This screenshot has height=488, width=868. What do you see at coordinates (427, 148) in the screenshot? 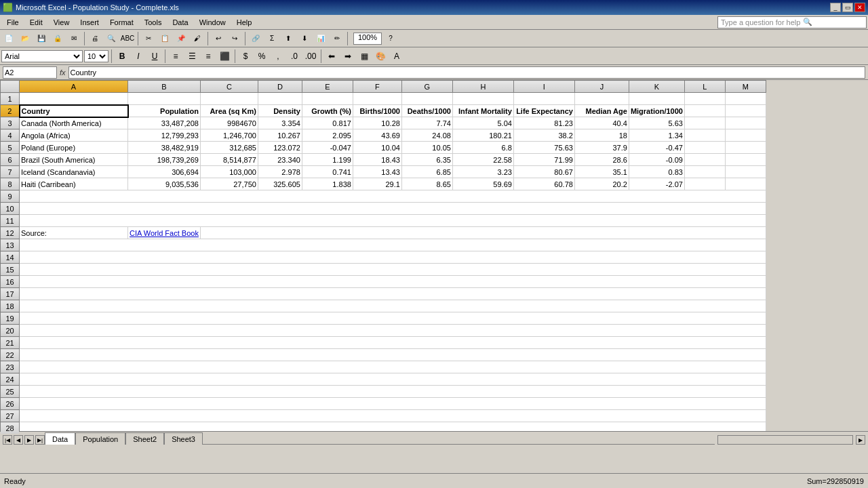
I see `cell-g5: 10.05` at bounding box center [427, 148].